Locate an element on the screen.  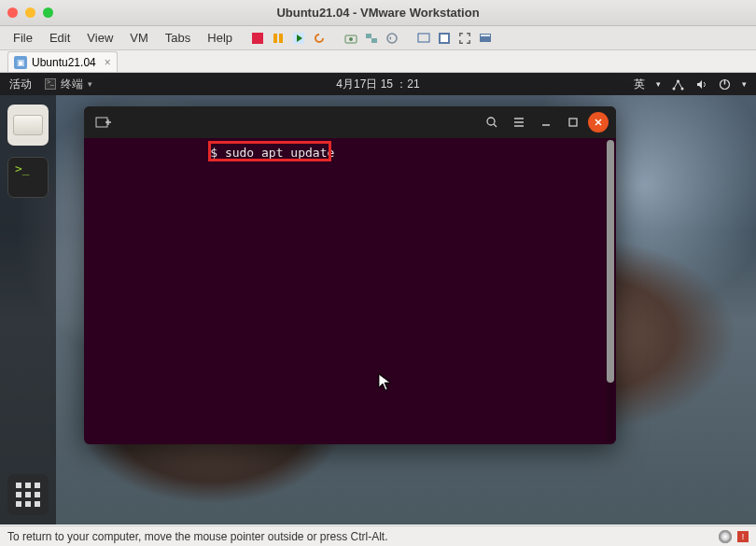
menu-view: View is located at coordinates (100, 37).